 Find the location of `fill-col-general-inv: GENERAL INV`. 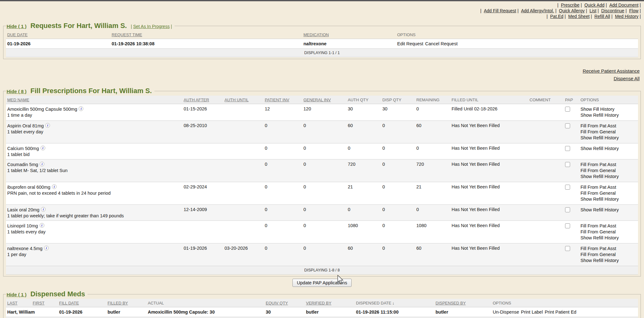

fill-col-general-inv: GENERAL INV is located at coordinates (325, 100).